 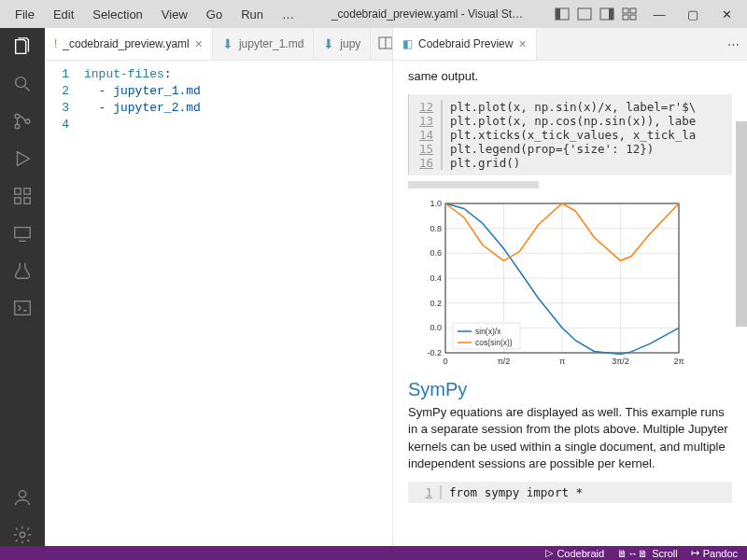 What do you see at coordinates (175, 15) in the screenshot?
I see `menu-view: View` at bounding box center [175, 15].